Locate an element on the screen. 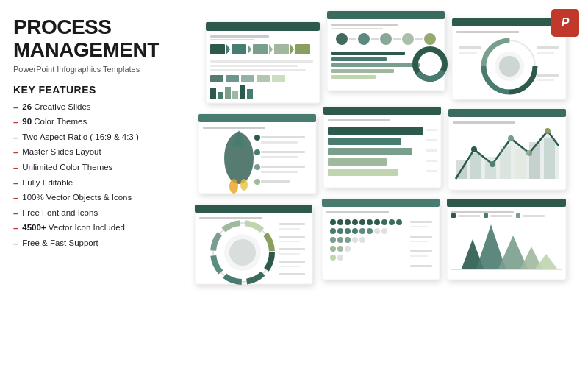 Image resolution: width=588 pixels, height=368 pixels. feature-text: Two Aspect Ratio ( 16:9 & 4:3 ) is located at coordinates (81, 137).